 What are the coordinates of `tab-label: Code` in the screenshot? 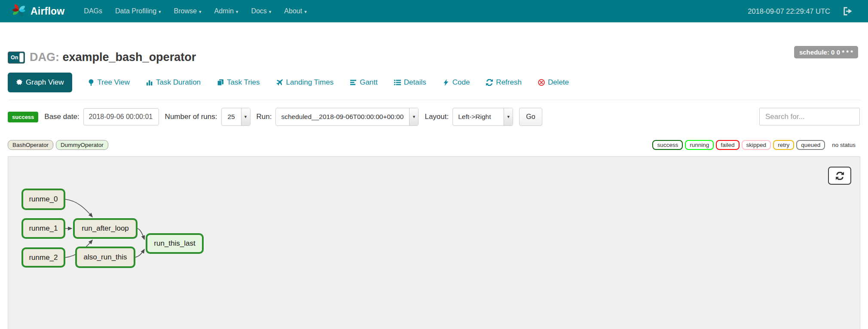 It's located at (462, 82).